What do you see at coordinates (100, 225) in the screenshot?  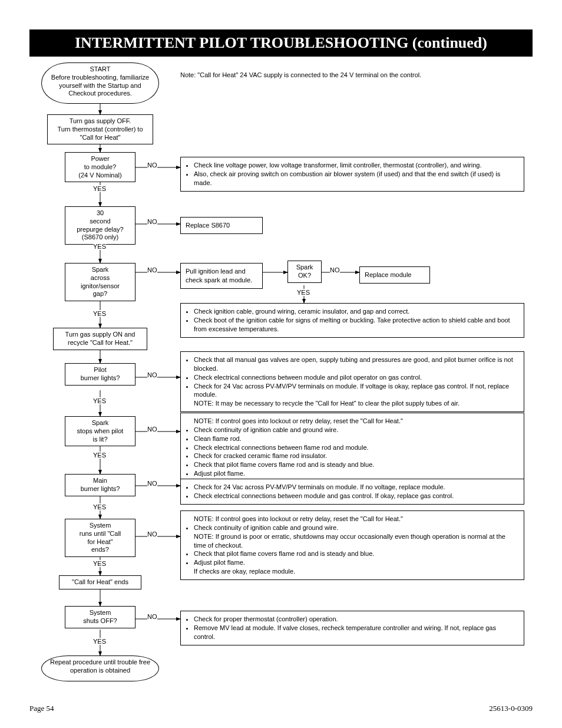 I see `decision-prepurge-delay: 30secondprepurge delay?(S8670 only)` at bounding box center [100, 225].